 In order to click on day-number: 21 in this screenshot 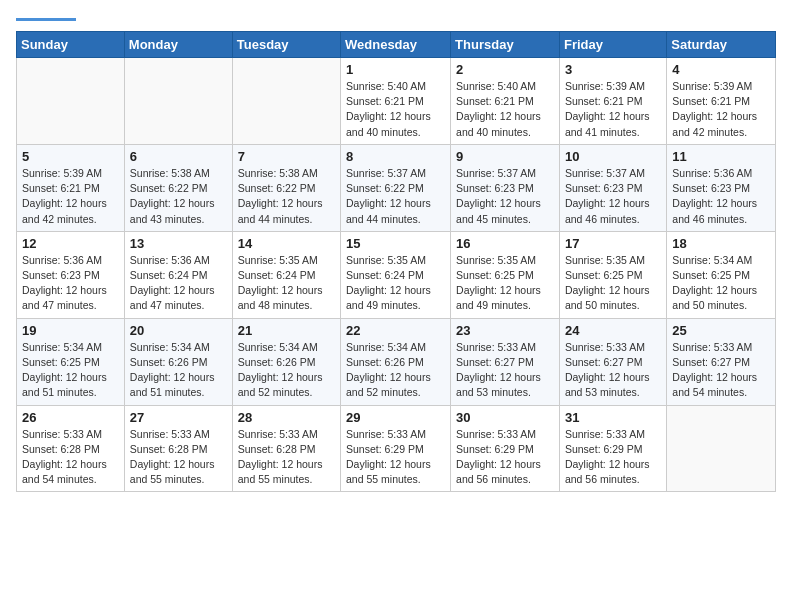, I will do `click(286, 330)`.